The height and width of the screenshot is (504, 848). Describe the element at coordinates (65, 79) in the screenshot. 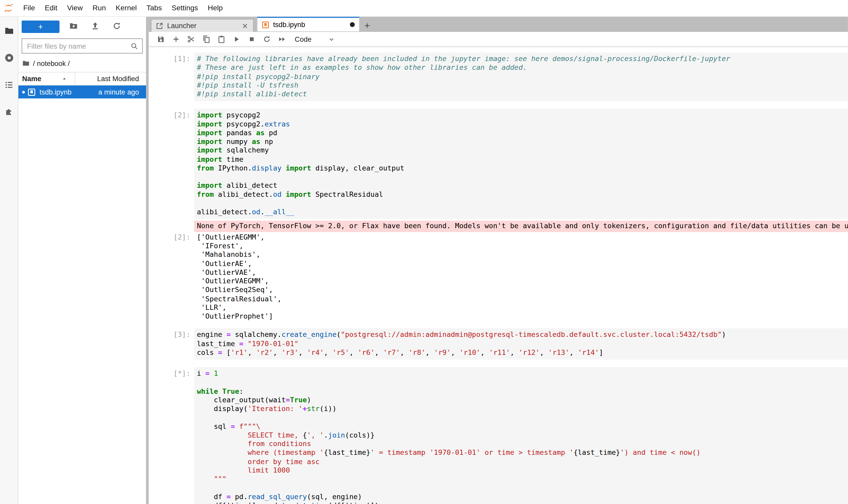

I see `sort-ascending-icon` at that location.